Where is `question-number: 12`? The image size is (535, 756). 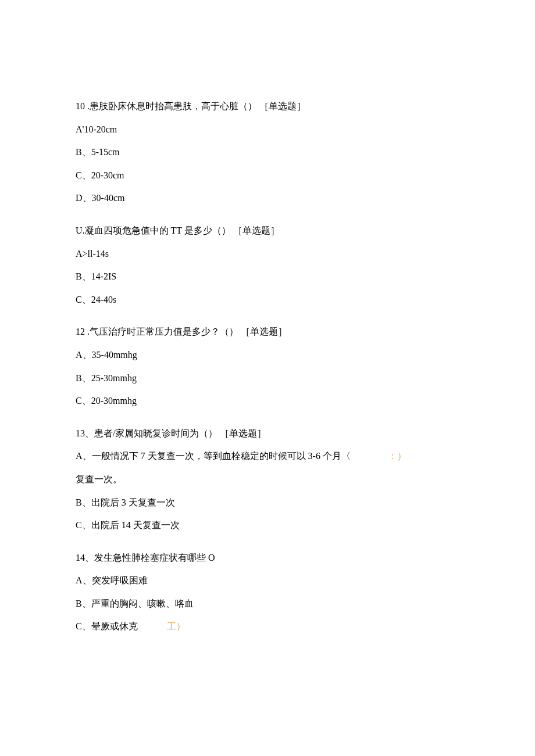
question-number: 12 is located at coordinates (80, 331).